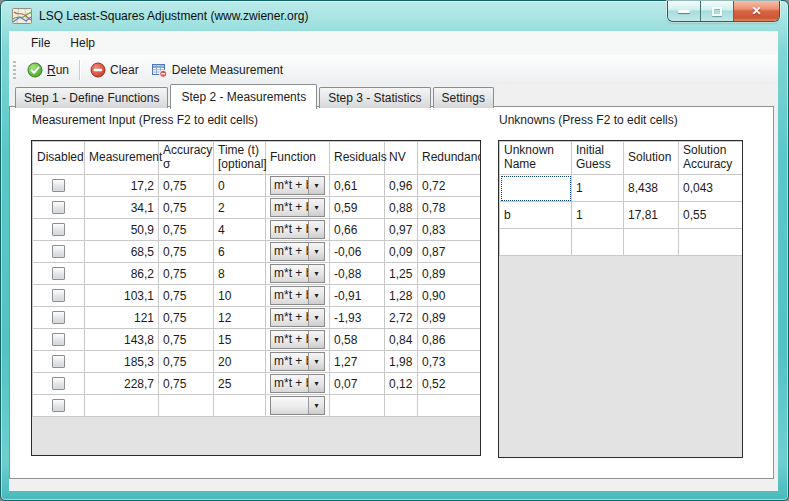 This screenshot has width=789, height=501. Describe the element at coordinates (358, 318) in the screenshot. I see `residuals-cell: -1,93` at that location.